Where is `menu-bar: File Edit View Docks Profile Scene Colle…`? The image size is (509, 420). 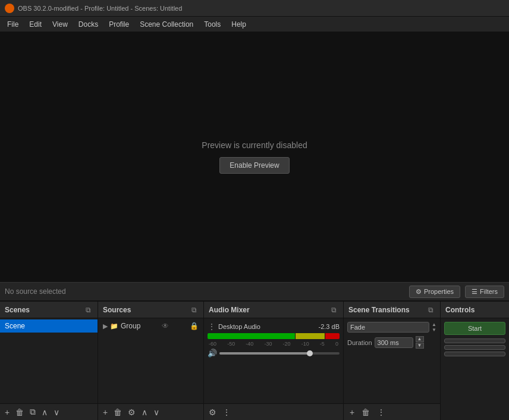
menu-bar: File Edit View Docks Profile Scene Colle… is located at coordinates (254, 24).